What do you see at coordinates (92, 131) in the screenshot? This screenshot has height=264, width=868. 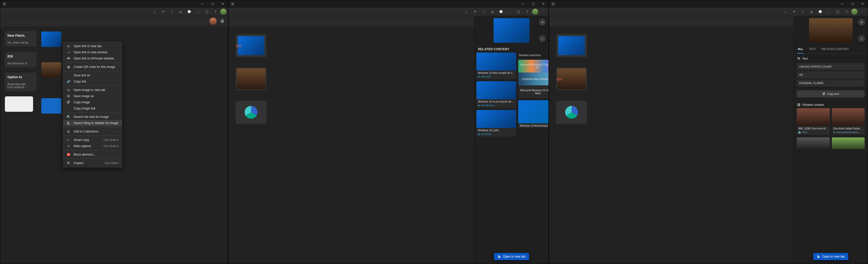 I see `ctx-add-to-collections: ⊞Add to Collections›` at bounding box center [92, 131].